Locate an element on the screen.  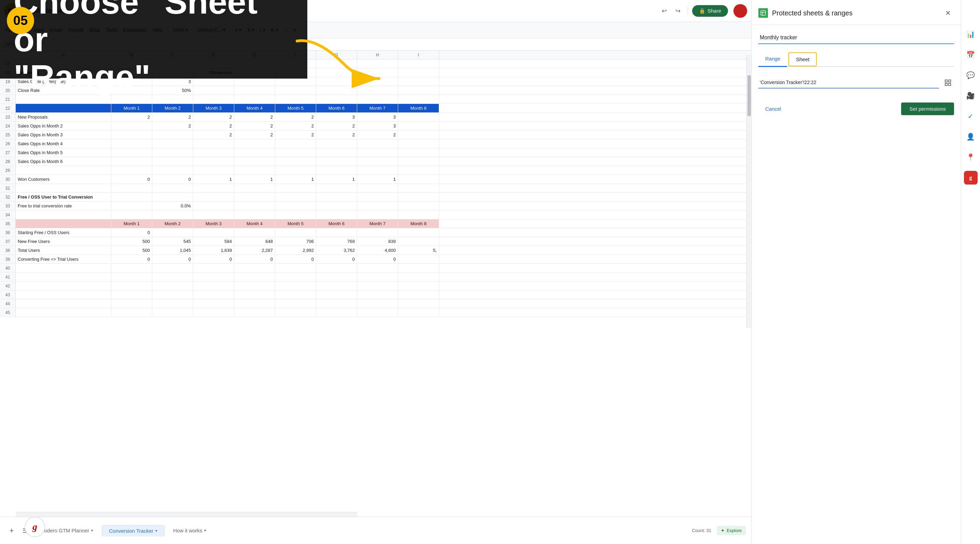
cell: New Free Users is located at coordinates (64, 241).